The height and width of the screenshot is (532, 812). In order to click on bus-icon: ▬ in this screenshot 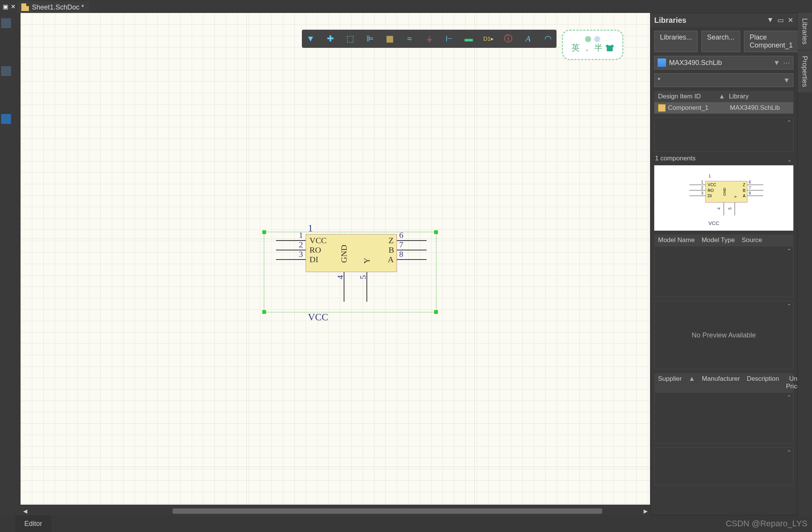, I will do `click(469, 39)`.